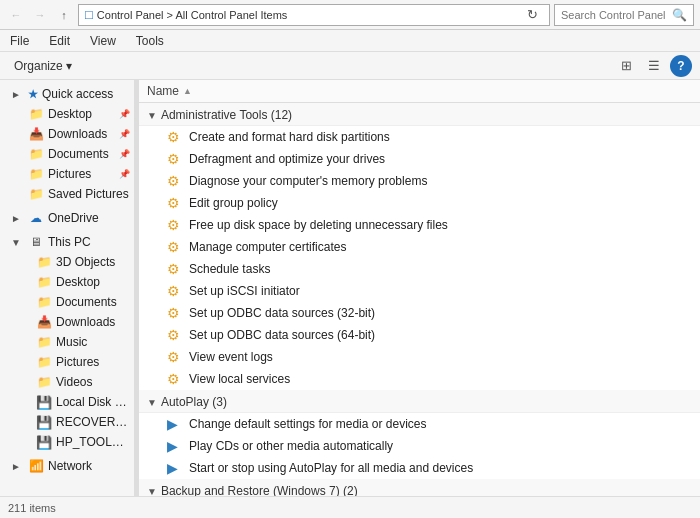  I want to click on sidebar-item-downloads-pc: 📥 Downloads, so click(67, 322).